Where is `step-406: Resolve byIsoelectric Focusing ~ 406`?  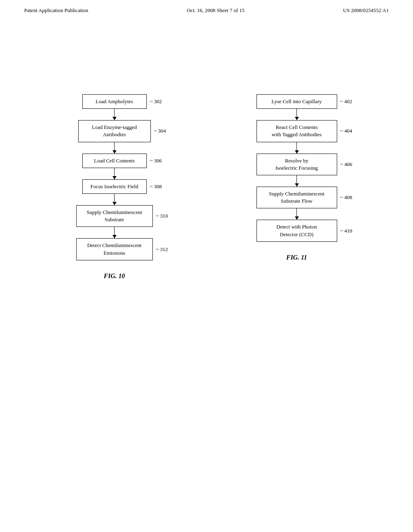 step-406: Resolve byIsoelectric Focusing ~ 406 is located at coordinates (297, 164).